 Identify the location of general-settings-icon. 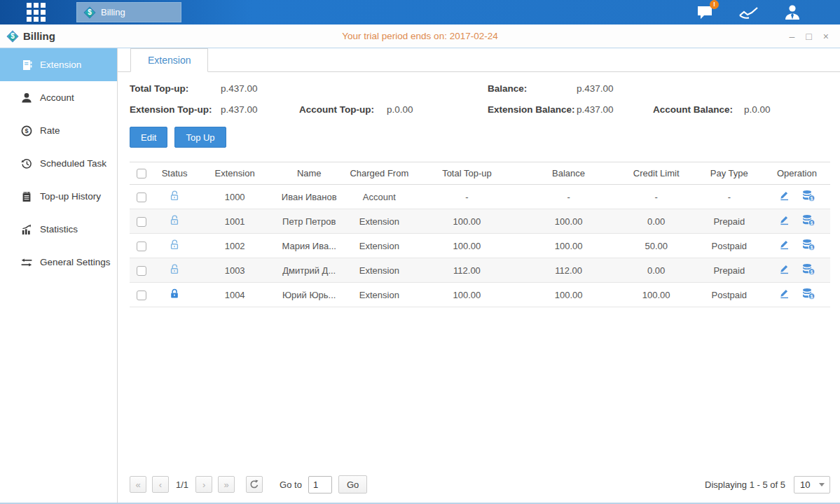
(27, 262).